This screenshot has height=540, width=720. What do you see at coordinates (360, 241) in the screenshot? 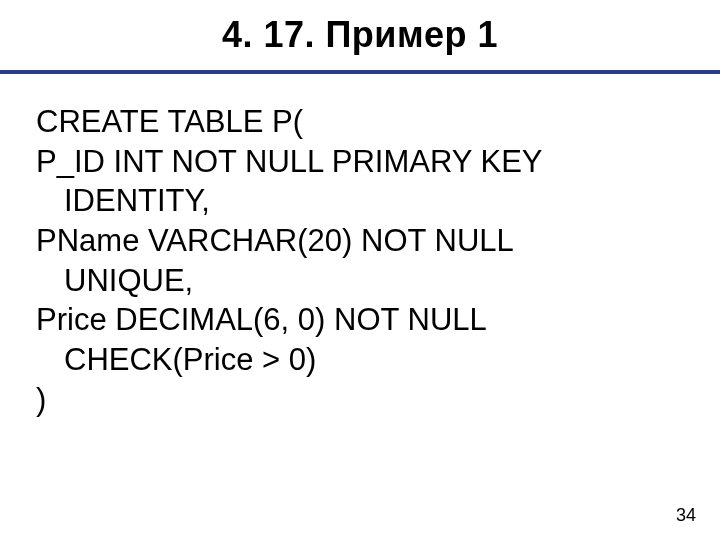
I see `code-line: PName VARCHAR(20) NOT NULL` at bounding box center [360, 241].